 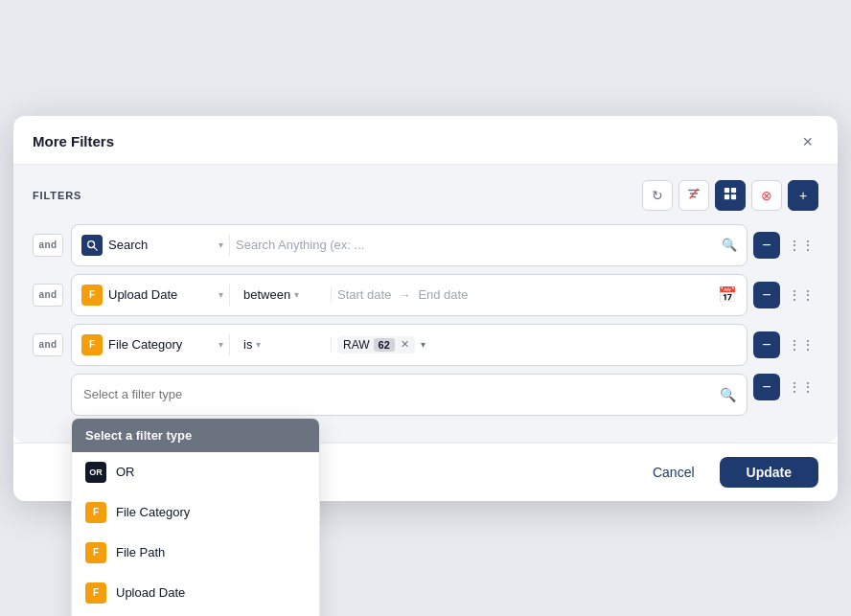 I want to click on filter-type-upload-date: F Upload Date ▾, so click(x=155, y=295).